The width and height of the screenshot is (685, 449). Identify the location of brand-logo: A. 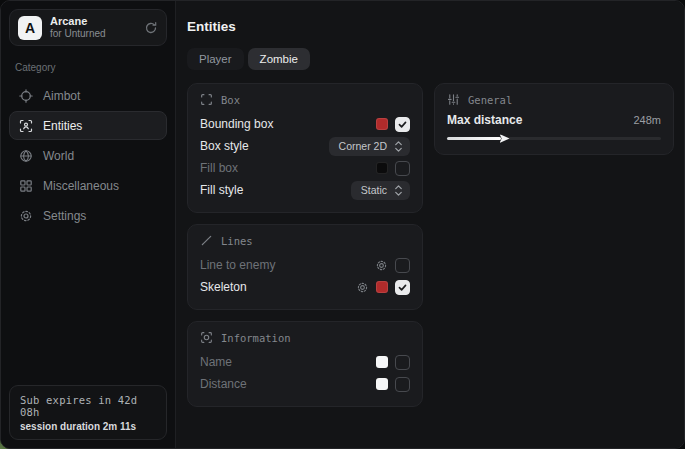
(30, 28).